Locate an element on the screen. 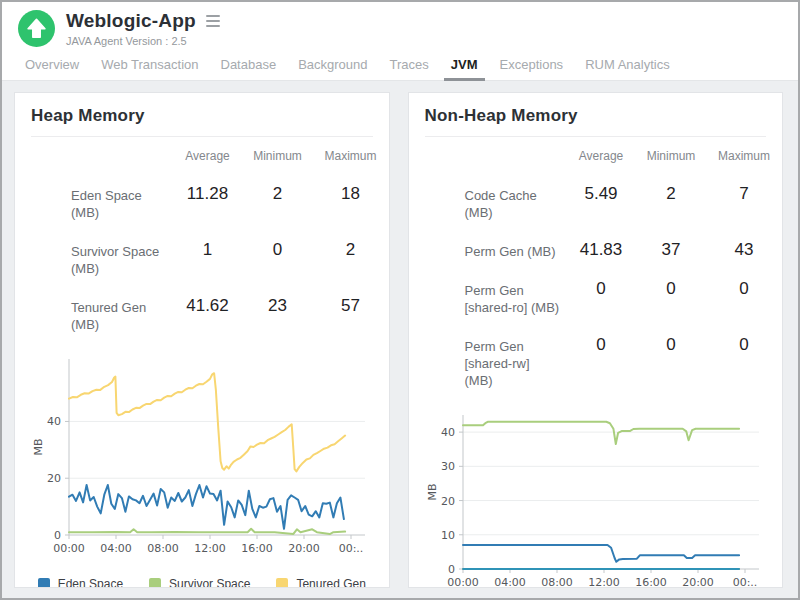  tab-rum-analytics: RUM Analytics is located at coordinates (628, 66).